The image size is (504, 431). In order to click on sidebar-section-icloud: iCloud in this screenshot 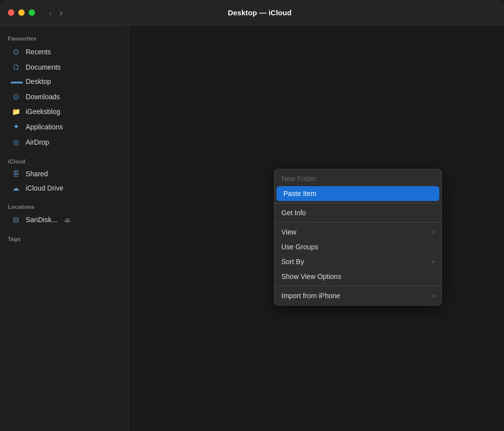, I will do `click(64, 160)`.